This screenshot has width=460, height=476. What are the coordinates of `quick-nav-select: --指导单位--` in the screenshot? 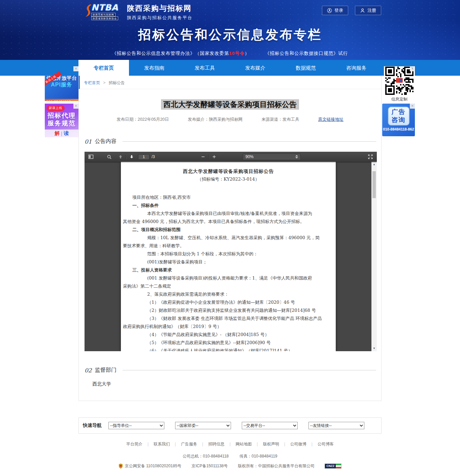 It's located at (136, 426).